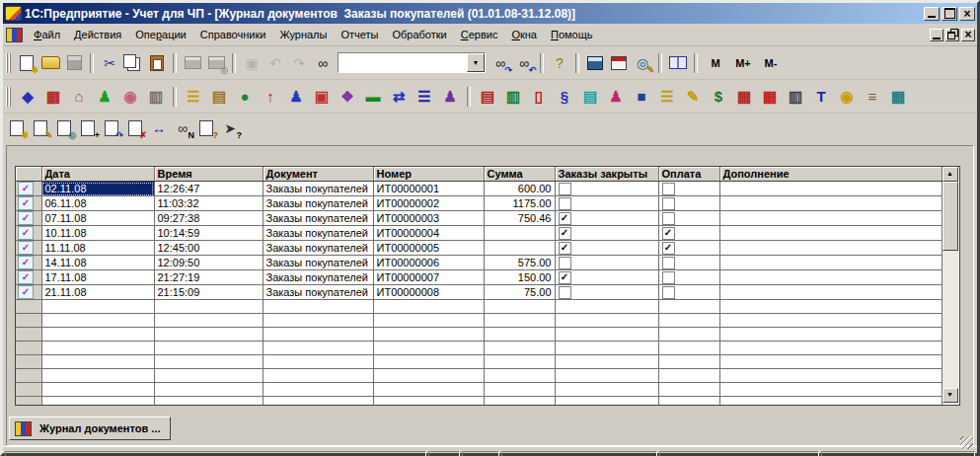 Image resolution: width=980 pixels, height=456 pixels. Describe the element at coordinates (619, 63) in the screenshot. I see `calendar-icon` at that location.